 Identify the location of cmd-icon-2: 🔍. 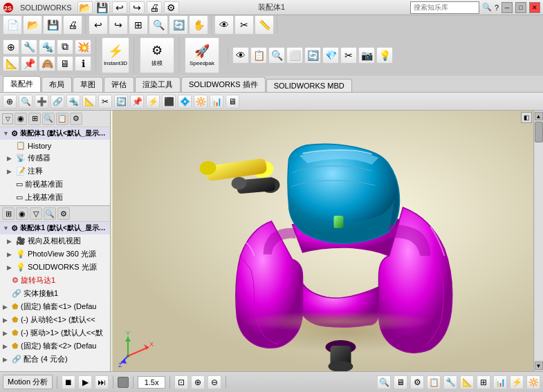
(26, 102).